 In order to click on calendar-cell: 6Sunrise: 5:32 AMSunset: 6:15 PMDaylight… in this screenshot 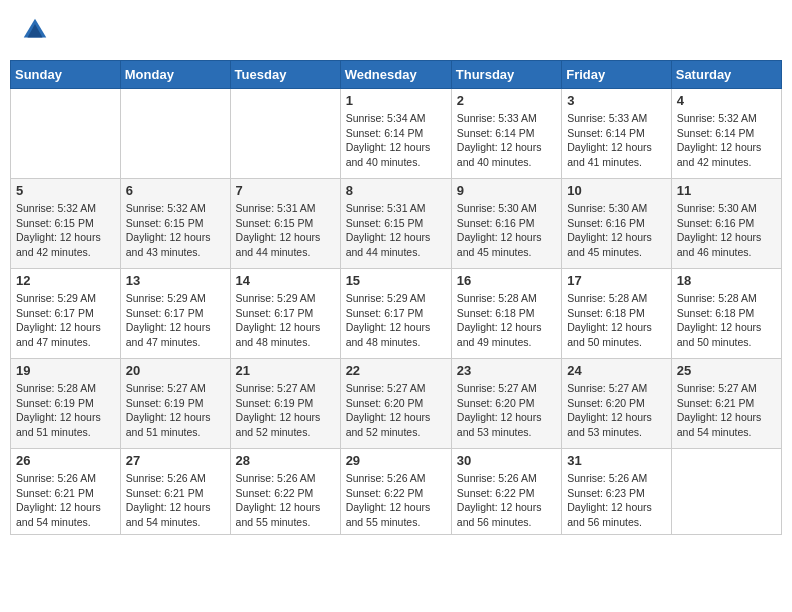, I will do `click(175, 224)`.